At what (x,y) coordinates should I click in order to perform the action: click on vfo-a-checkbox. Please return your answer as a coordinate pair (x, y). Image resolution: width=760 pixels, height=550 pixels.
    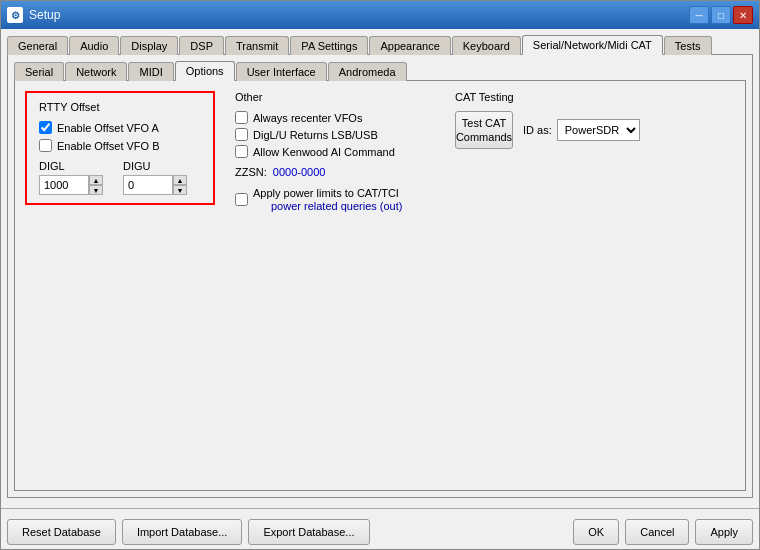
    Looking at the image, I should click on (46, 128).